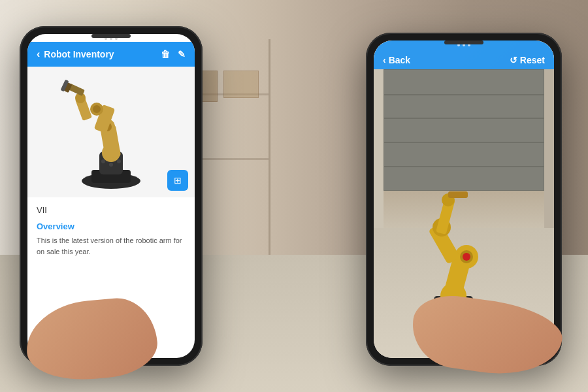 The image size is (588, 392). Describe the element at coordinates (111, 38) in the screenshot. I see `status-bar-left` at that location.